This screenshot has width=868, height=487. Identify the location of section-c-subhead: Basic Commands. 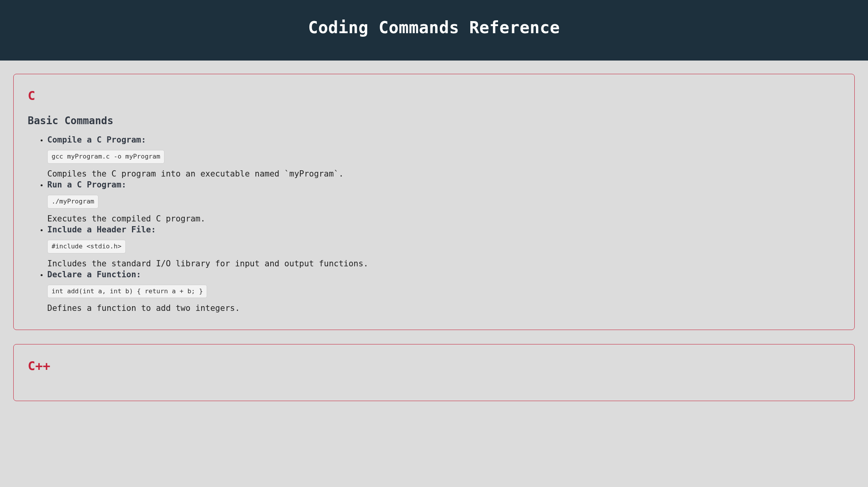
(434, 121).